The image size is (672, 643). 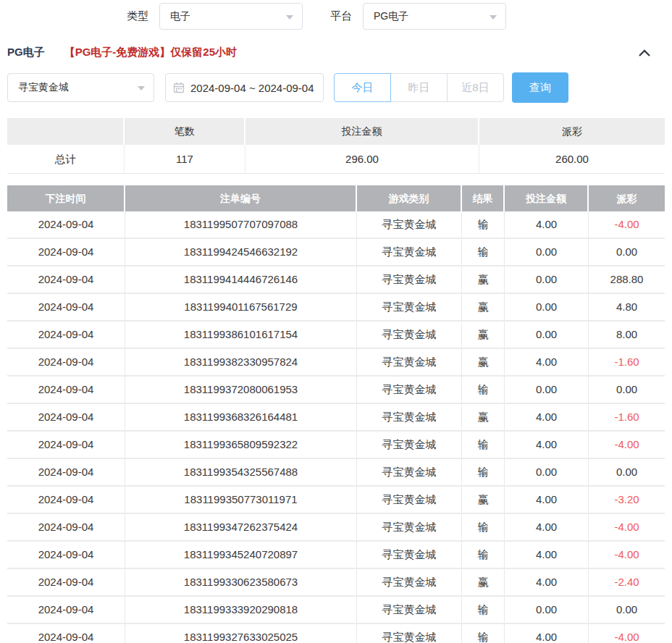 I want to click on cell-order-id: 1831199327633025025, so click(x=241, y=634).